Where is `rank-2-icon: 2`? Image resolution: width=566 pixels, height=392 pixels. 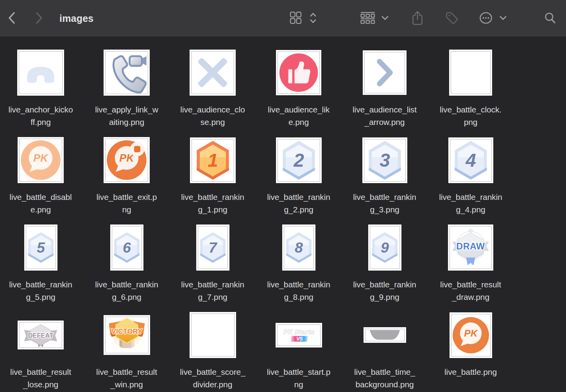
rank-2-icon: 2 is located at coordinates (299, 160).